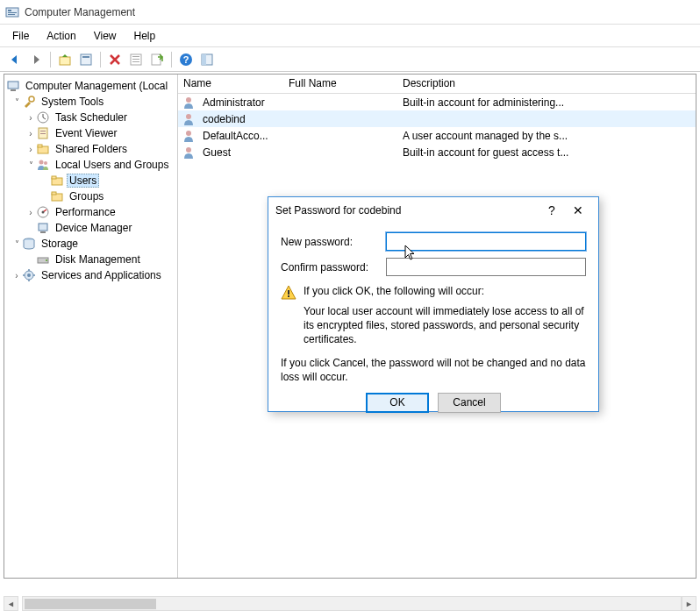  What do you see at coordinates (240, 103) in the screenshot?
I see `cell-name: Administrator` at bounding box center [240, 103].